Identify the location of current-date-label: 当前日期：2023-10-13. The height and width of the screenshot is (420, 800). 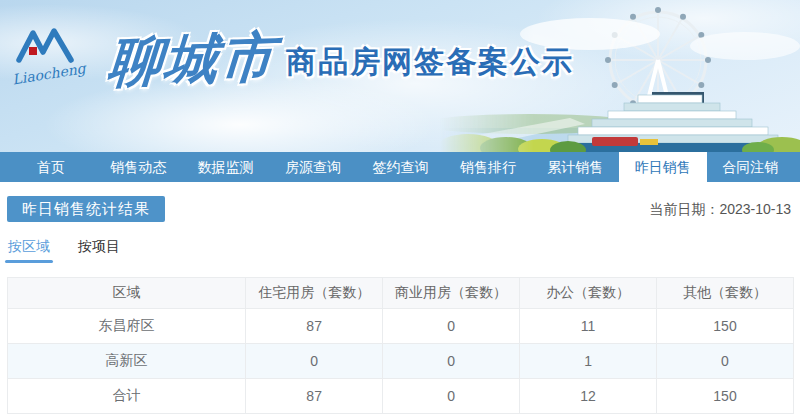
(720, 210).